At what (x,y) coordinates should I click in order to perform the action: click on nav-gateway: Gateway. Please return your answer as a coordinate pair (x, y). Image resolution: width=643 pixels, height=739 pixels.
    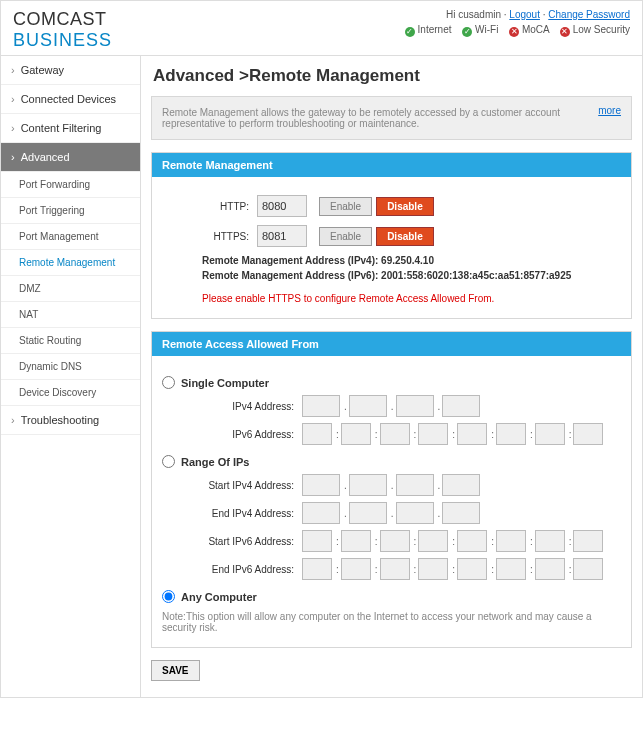
    Looking at the image, I should click on (70, 70).